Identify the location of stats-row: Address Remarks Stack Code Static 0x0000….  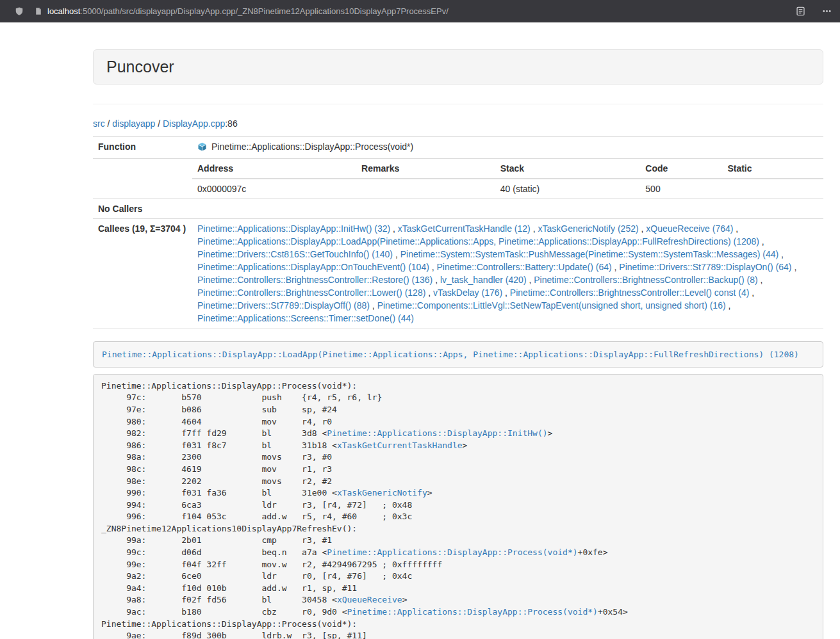
(458, 178).